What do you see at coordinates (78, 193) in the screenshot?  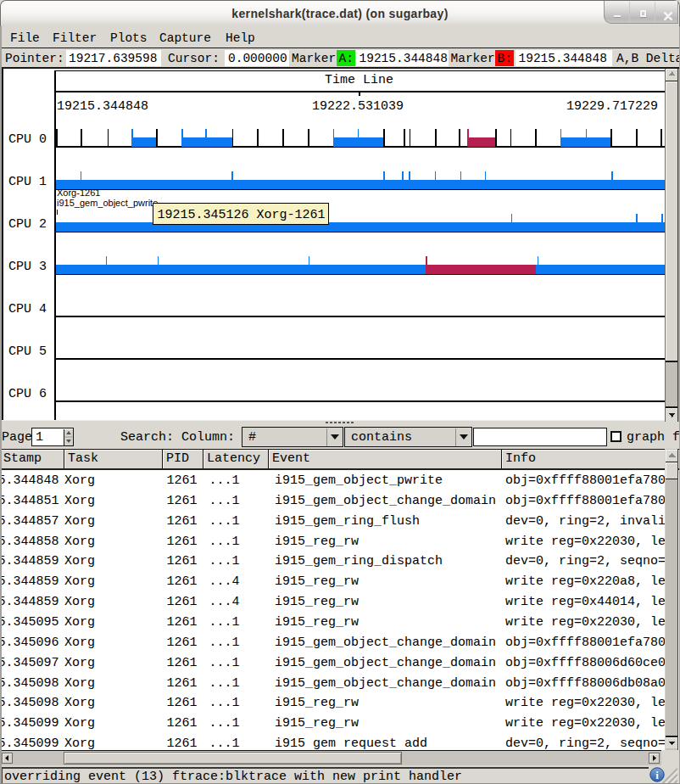 I see `svg-text: Xorg-1261` at bounding box center [78, 193].